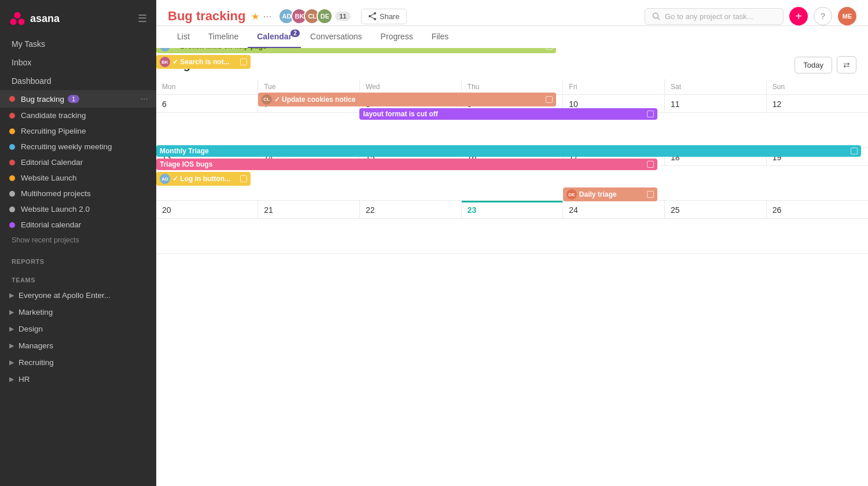 The image size is (868, 486). I want to click on cal-cell-2-0: 20, so click(207, 209).